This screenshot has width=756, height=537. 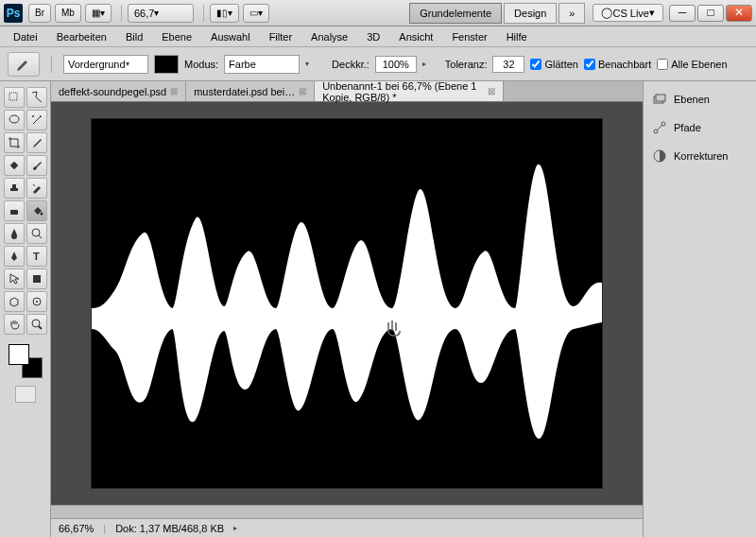 What do you see at coordinates (373, 37) in the screenshot?
I see `menu-3d: 3D` at bounding box center [373, 37].